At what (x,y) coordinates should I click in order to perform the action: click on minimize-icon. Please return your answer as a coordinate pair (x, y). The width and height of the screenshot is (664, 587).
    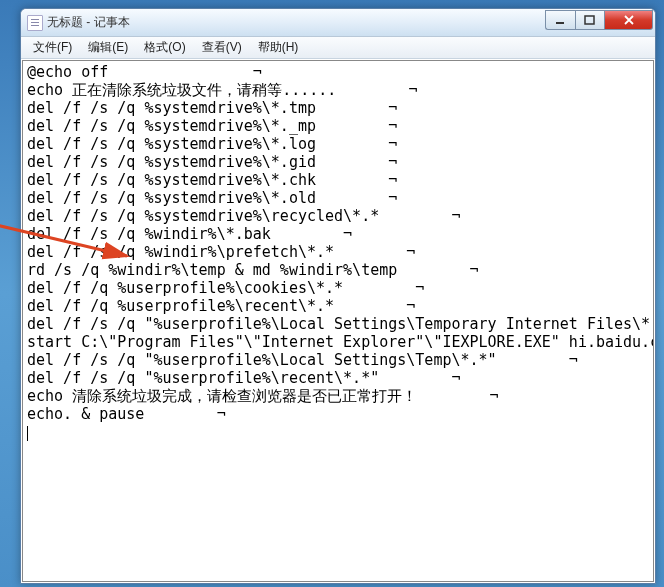
    Looking at the image, I should click on (561, 20).